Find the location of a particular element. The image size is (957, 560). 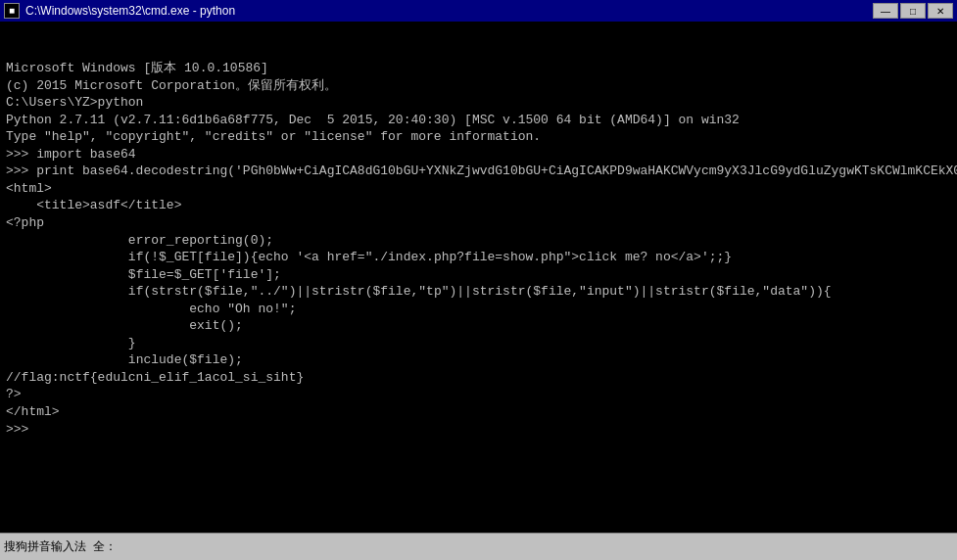

terminal-line: </html> is located at coordinates (478, 412).